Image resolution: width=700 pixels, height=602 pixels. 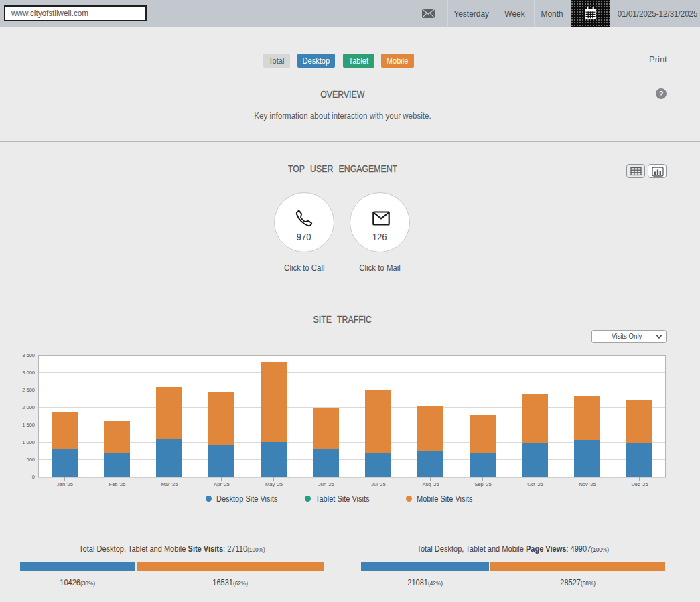 What do you see at coordinates (28, 407) in the screenshot?
I see `svg-text: 2 000` at bounding box center [28, 407].